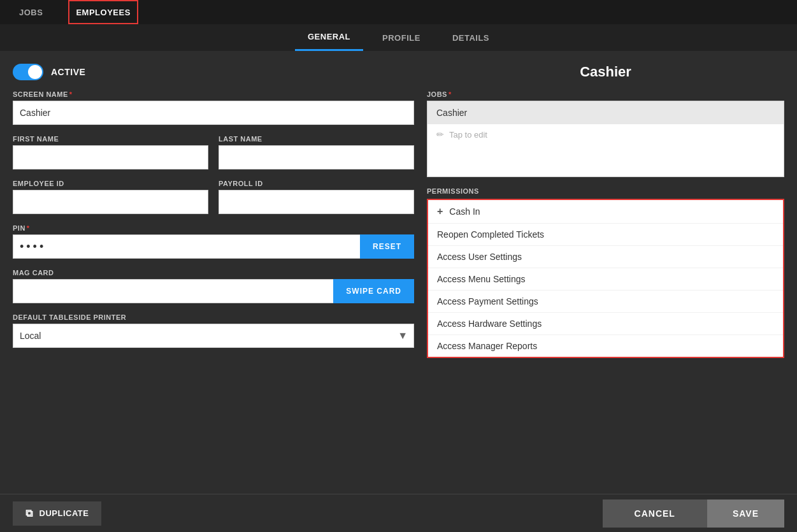 Image resolution: width=797 pixels, height=532 pixels. I want to click on active-toggle, so click(28, 72).